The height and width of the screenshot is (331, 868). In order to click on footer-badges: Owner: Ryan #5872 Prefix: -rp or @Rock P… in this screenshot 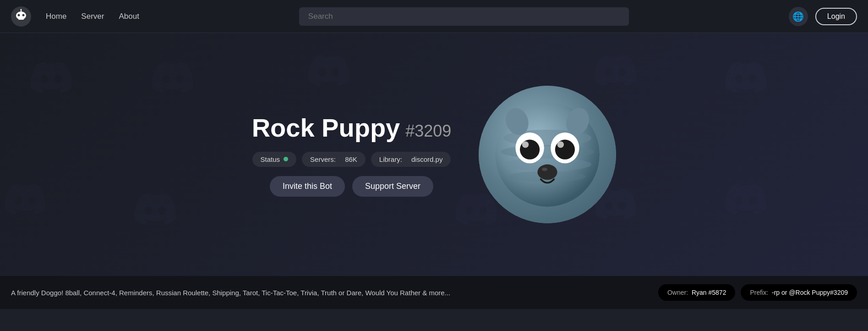, I will do `click(758, 292)`.